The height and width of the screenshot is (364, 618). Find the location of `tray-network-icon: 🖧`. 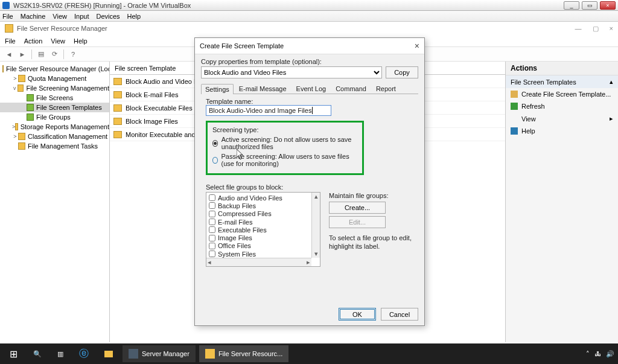

tray-network-icon: 🖧 is located at coordinates (597, 354).